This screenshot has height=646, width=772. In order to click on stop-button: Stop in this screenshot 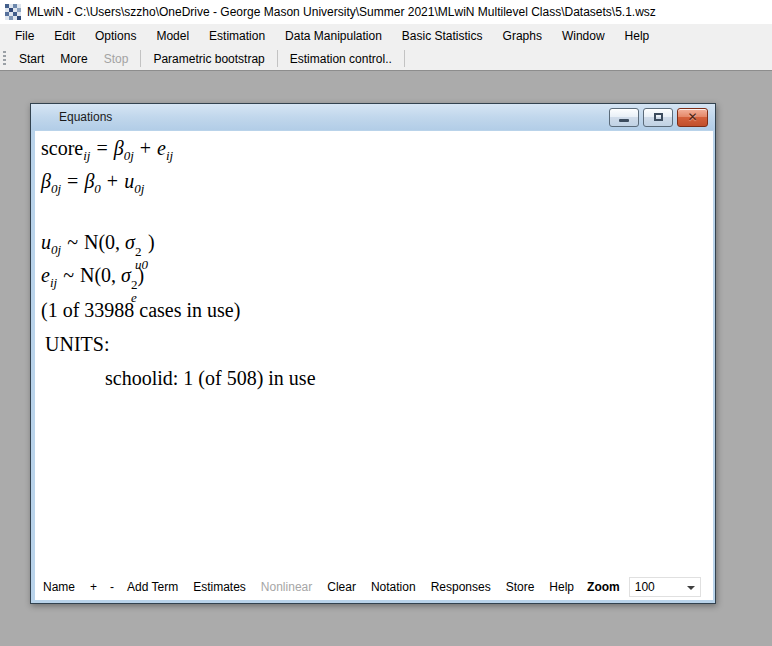, I will do `click(116, 59)`.